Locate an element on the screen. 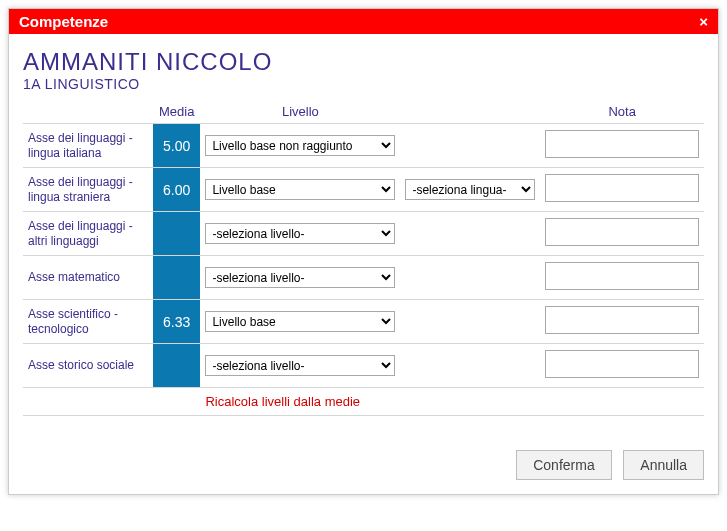 This screenshot has width=727, height=531. media-cell: 5.00 is located at coordinates (176, 146).